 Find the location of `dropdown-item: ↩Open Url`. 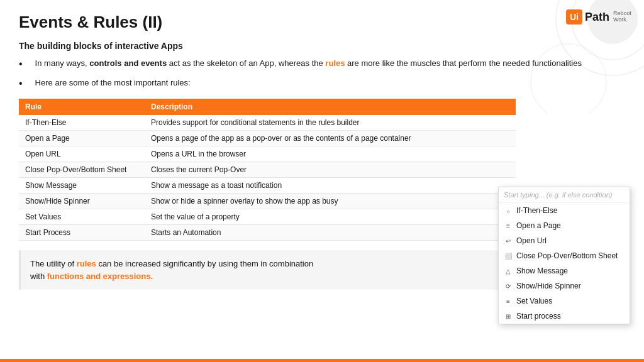

dropdown-item: ↩Open Url is located at coordinates (564, 241).